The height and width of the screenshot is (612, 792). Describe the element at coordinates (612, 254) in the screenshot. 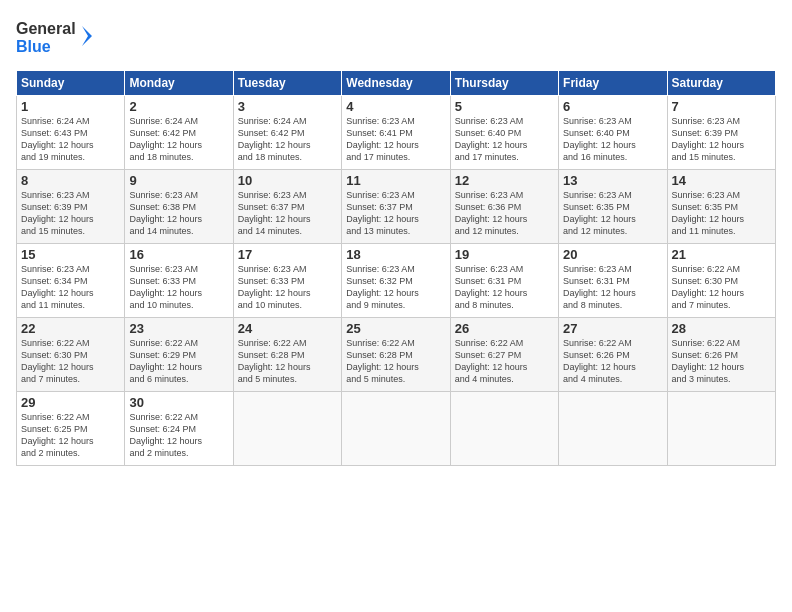

I see `day-number: 20` at that location.